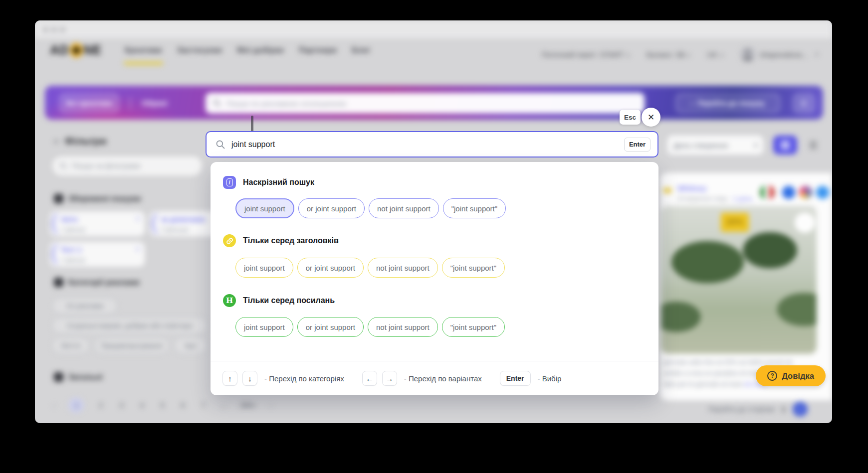 The image size is (868, 473). I want to click on ad-more-button: ⋯, so click(805, 223).